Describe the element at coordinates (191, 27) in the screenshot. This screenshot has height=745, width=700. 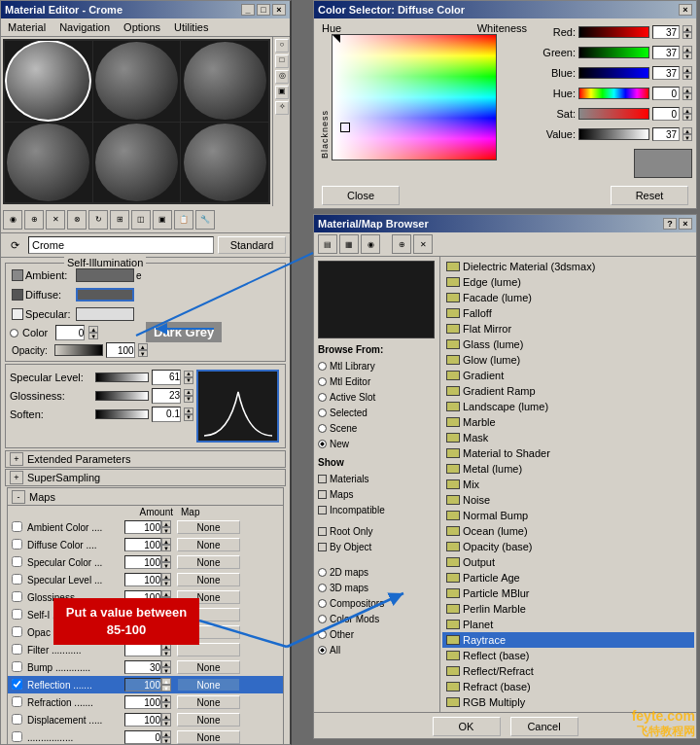
I see `menu-utilities: Utilities` at that location.